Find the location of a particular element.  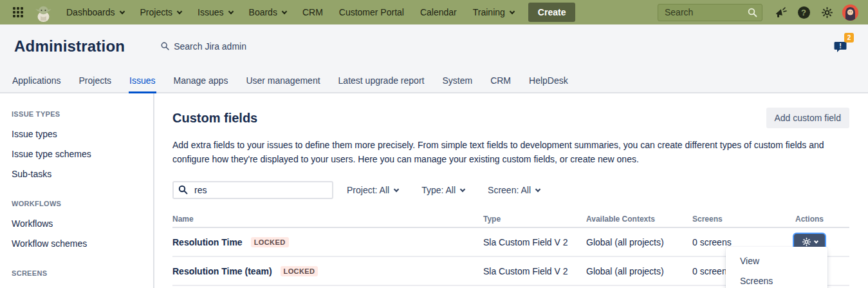

admin-search: Search Jira admin is located at coordinates (203, 46).